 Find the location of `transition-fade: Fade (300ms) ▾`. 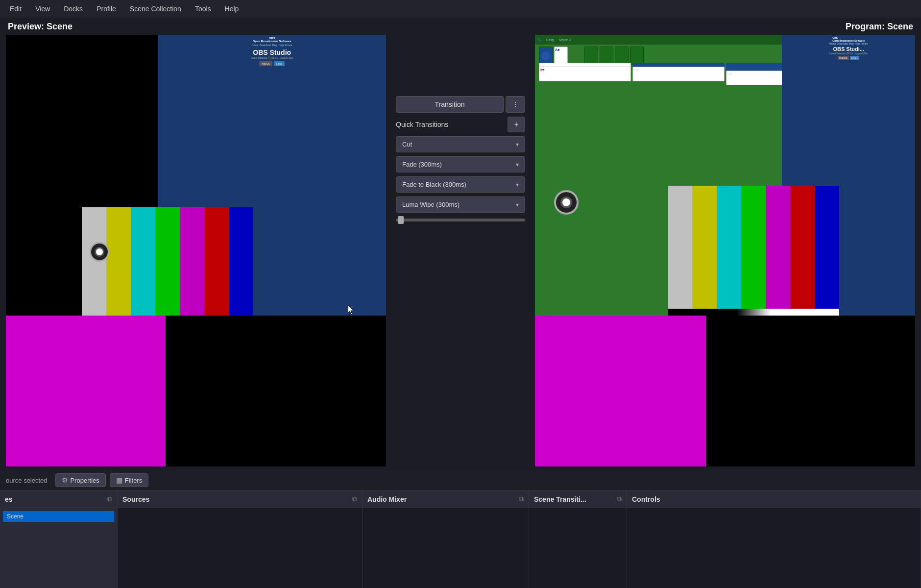

transition-fade: Fade (300ms) ▾ is located at coordinates (460, 165).